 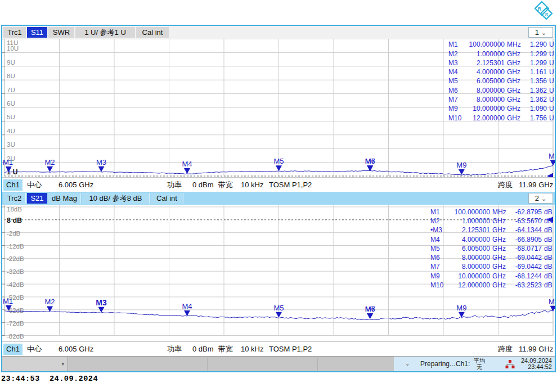 I want to click on window2-selector: 2 ⌄, so click(x=541, y=198).